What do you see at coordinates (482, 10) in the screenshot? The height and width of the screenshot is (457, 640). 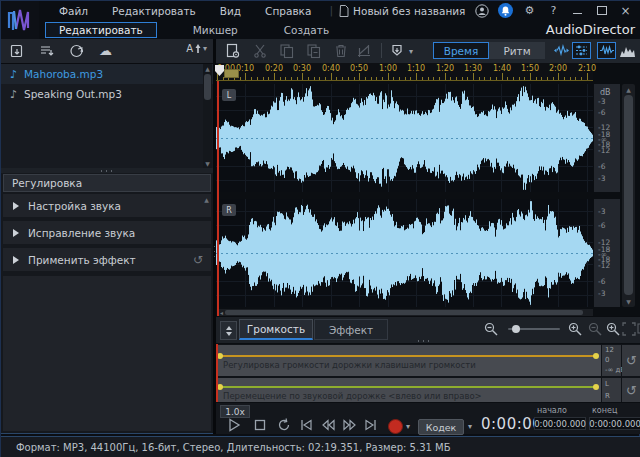 I see `account-icon` at bounding box center [482, 10].